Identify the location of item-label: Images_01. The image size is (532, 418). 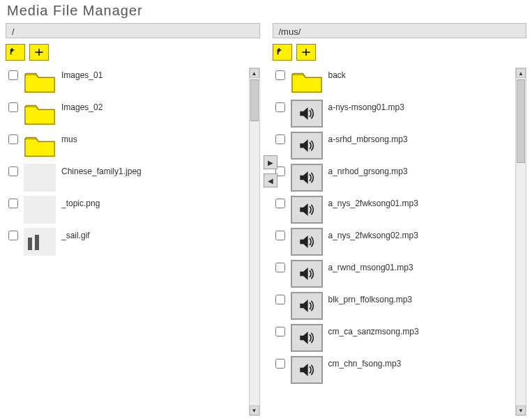
(82, 74).